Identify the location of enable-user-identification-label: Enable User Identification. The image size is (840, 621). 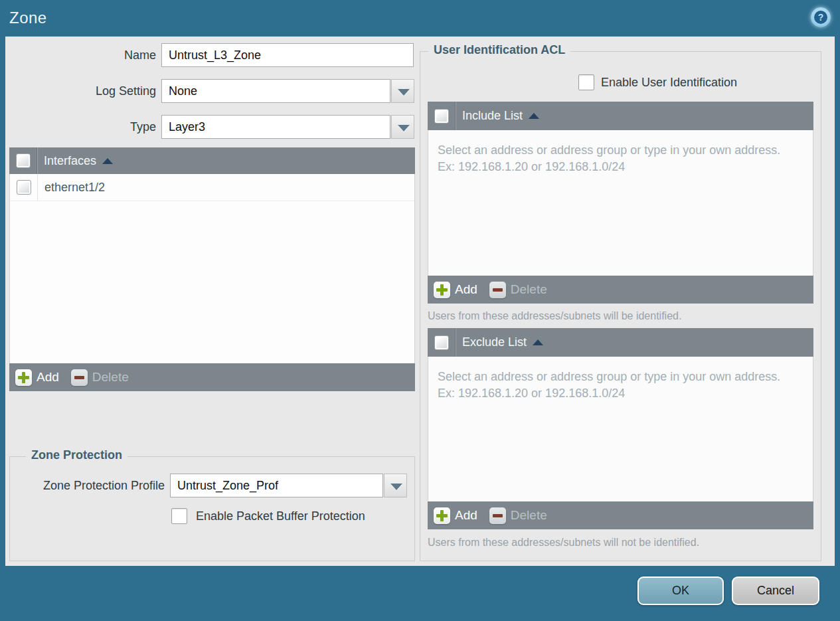
(669, 82).